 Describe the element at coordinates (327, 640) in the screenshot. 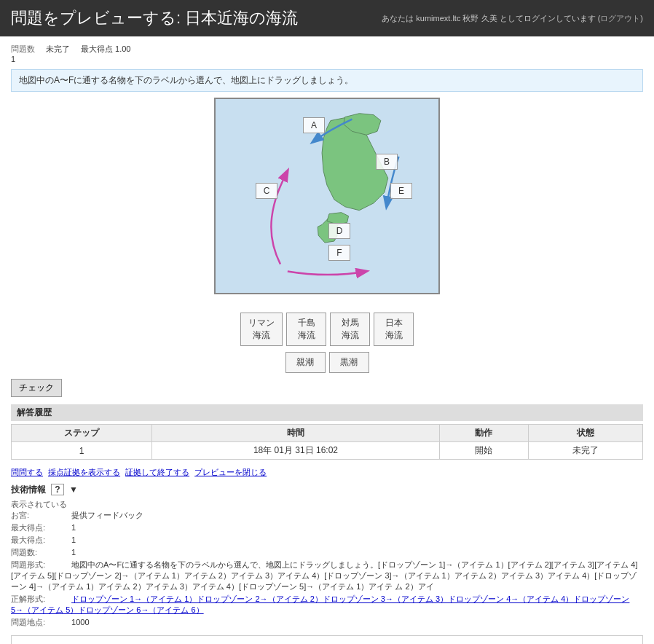

I see `options-section: オプション ▶ すべてを折りたたむ ▼ 受験オプション 問題動作 * 即時フィー…` at that location.